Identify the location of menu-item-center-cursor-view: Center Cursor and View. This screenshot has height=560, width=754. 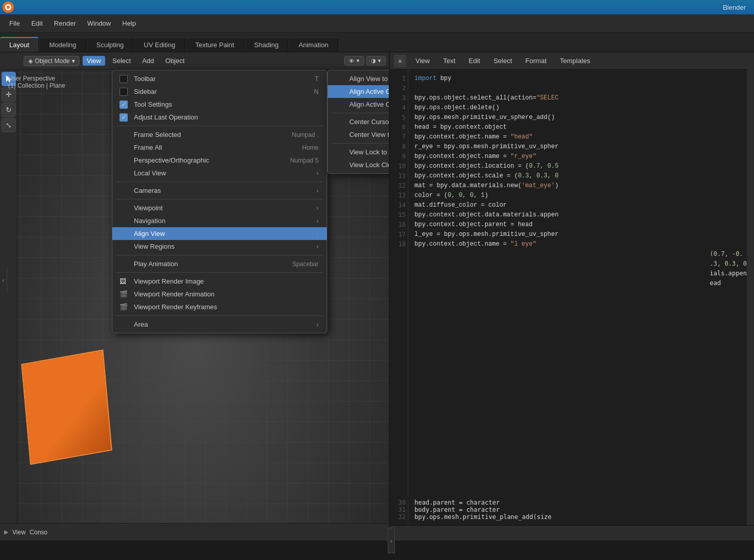
(359, 122).